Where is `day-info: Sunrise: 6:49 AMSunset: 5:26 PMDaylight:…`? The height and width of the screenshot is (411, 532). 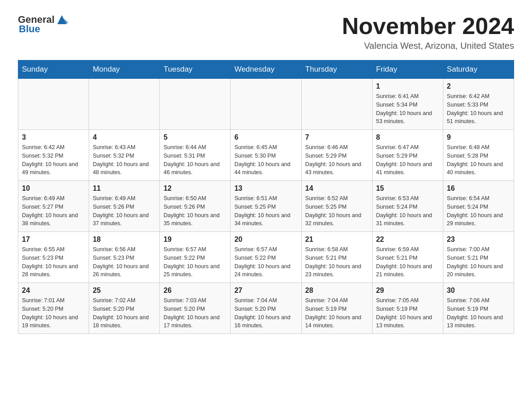
day-info: Sunrise: 6:49 AMSunset: 5:26 PMDaylight:… is located at coordinates (124, 211).